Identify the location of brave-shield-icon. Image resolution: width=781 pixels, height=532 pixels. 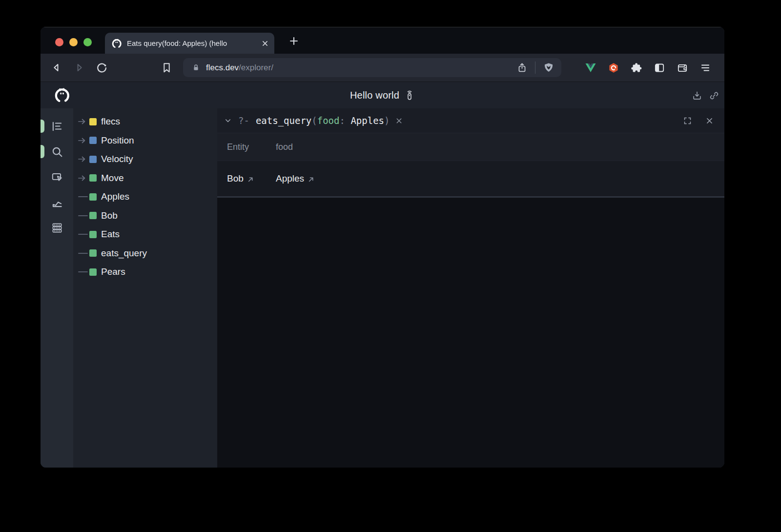
(549, 68).